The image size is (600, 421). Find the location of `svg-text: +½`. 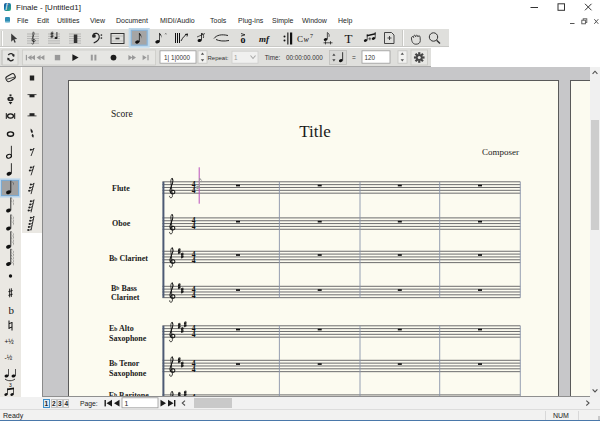

svg-text: +½ is located at coordinates (10, 342).